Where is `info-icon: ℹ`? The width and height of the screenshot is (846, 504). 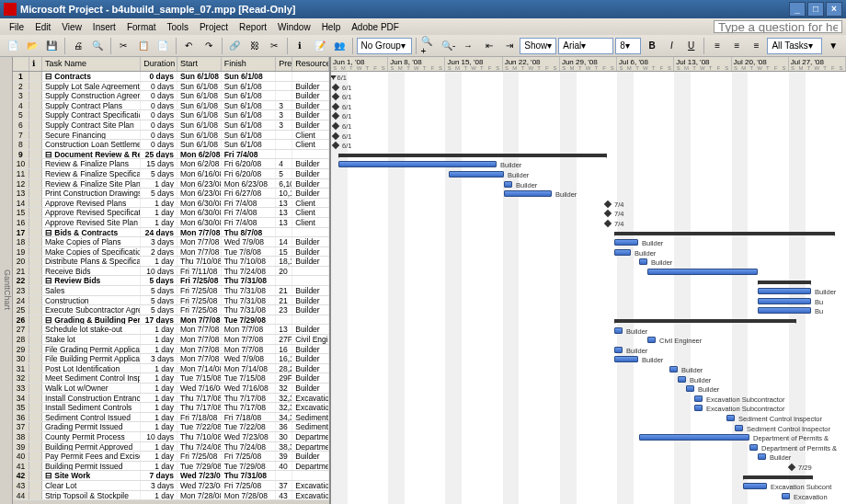
info-icon: ℹ is located at coordinates (300, 46).